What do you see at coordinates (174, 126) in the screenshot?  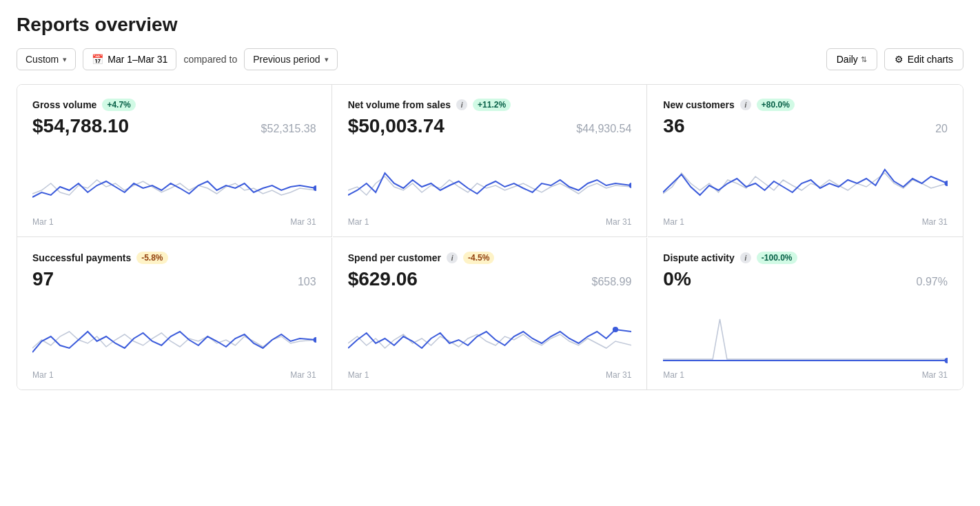 I see `card-values: $54,788.10 $52,315.38` at bounding box center [174, 126].